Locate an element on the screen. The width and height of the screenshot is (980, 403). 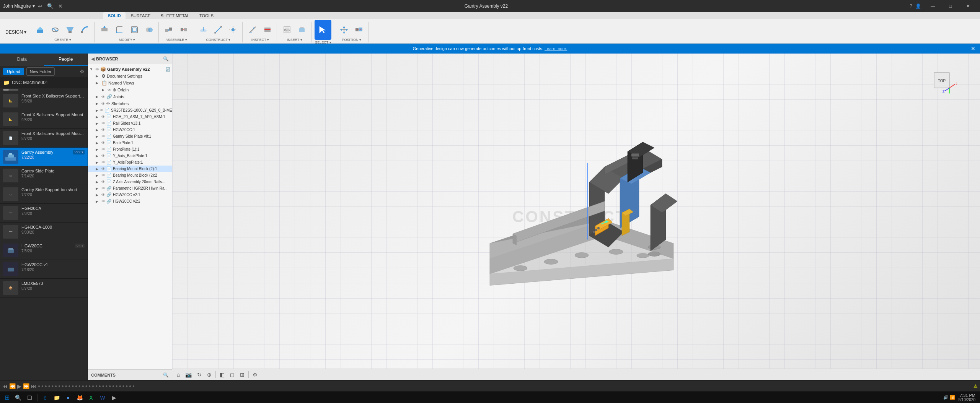
tree-item-backplate: 👁 📄 BackPlate:1 is located at coordinates (130, 143).